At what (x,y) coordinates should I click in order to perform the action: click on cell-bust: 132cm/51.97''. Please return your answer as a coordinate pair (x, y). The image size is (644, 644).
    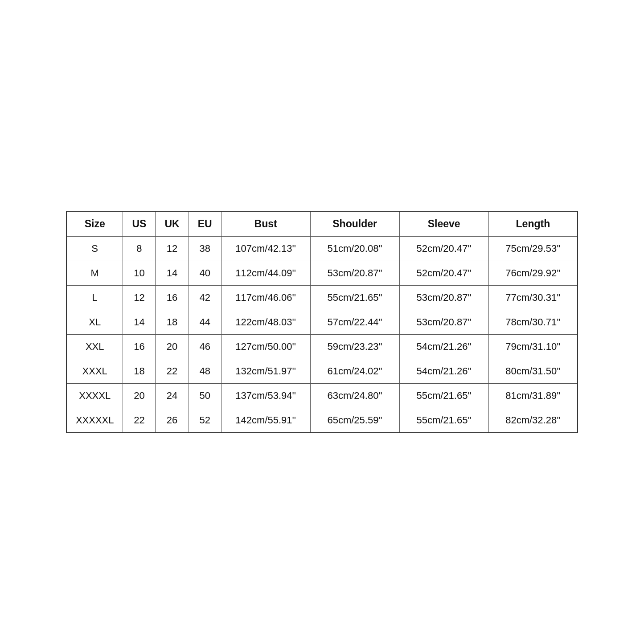
    Looking at the image, I should click on (266, 372).